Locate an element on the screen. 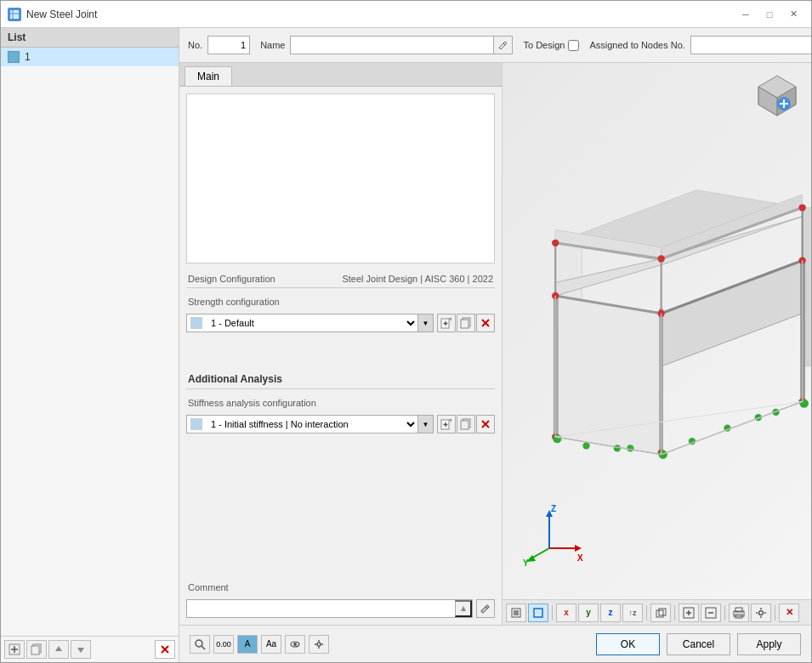 This screenshot has width=812, height=663. no-input is located at coordinates (229, 45).